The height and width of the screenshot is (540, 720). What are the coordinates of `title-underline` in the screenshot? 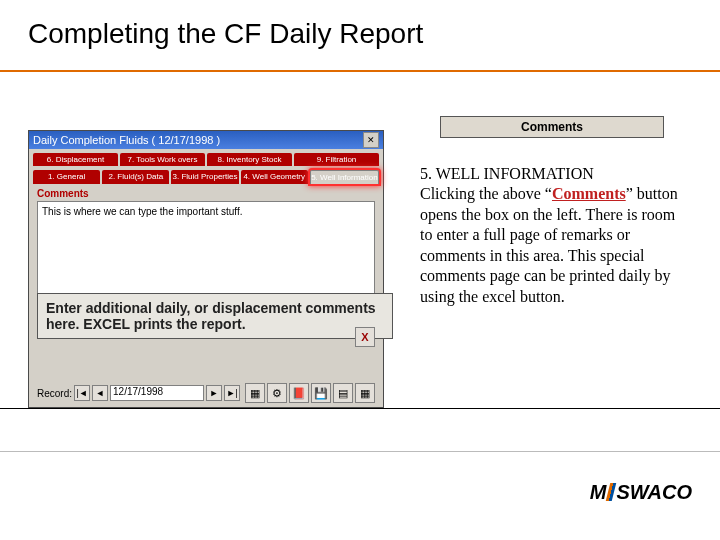 It's located at (360, 71).